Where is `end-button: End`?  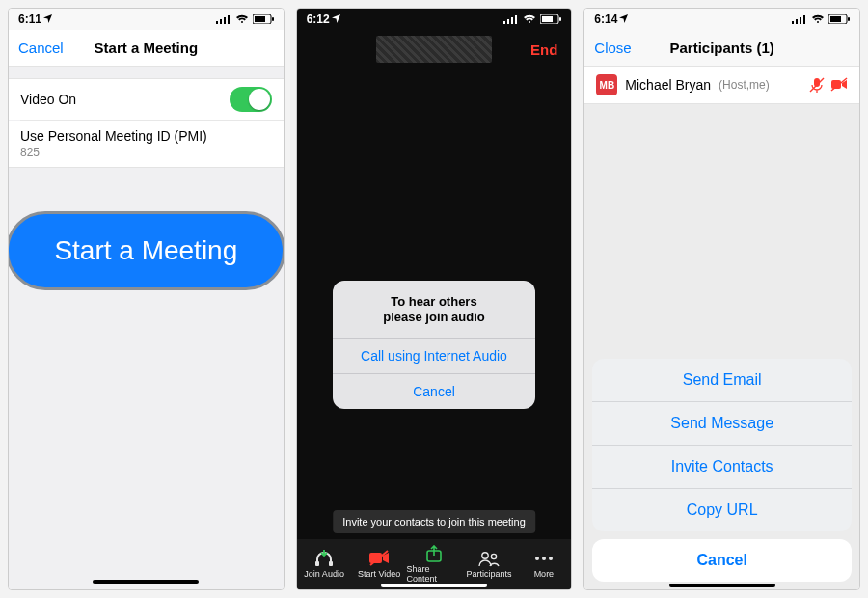
end-button: End is located at coordinates (544, 50).